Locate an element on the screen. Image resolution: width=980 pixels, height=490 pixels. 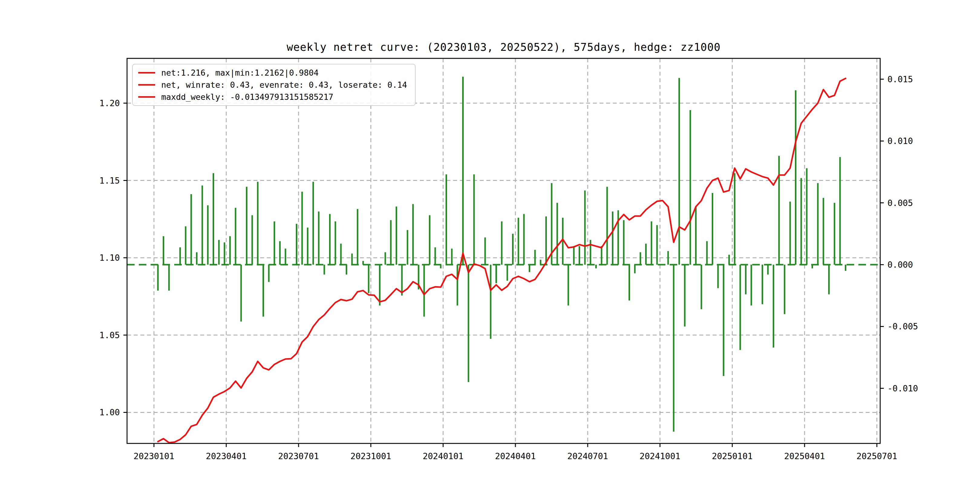
x-axis-tick-label: 20230101 is located at coordinates (154, 456).